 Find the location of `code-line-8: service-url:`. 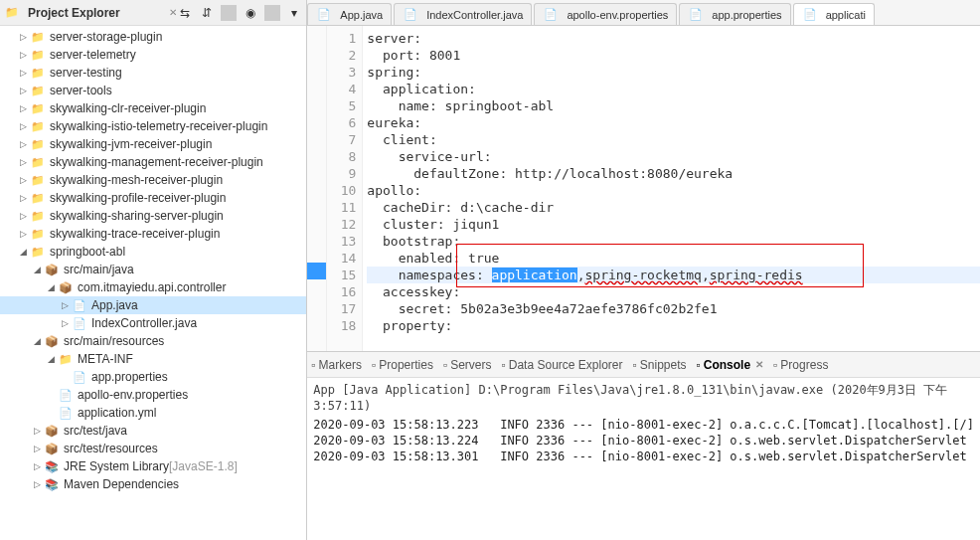

code-line-8: service-url: is located at coordinates (674, 157).